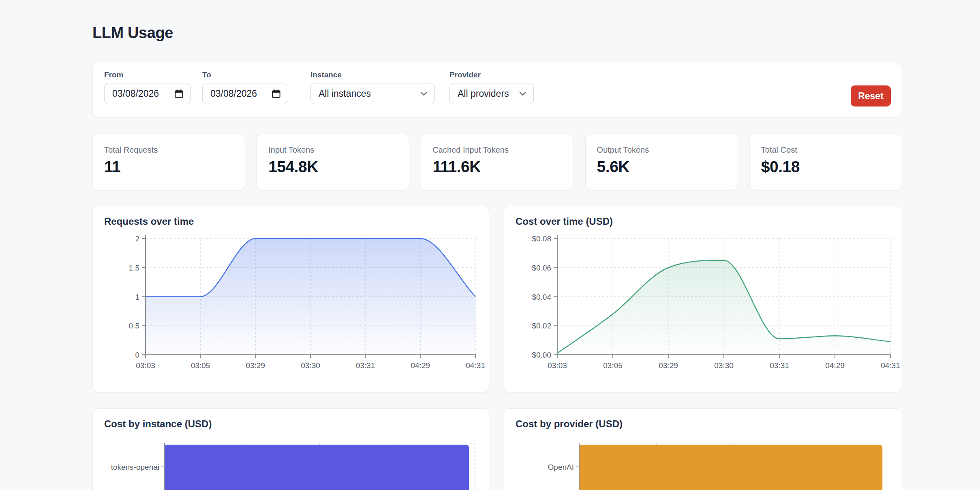 This screenshot has height=490, width=980. I want to click on provider-label: Provider, so click(492, 75).